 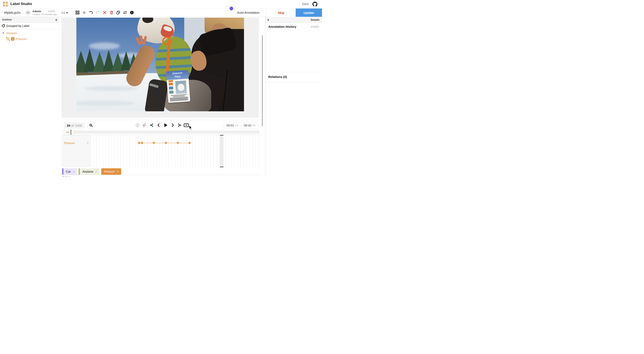 What do you see at coordinates (144, 125) in the screenshot?
I see `keyframe-remove-icon` at bounding box center [144, 125].